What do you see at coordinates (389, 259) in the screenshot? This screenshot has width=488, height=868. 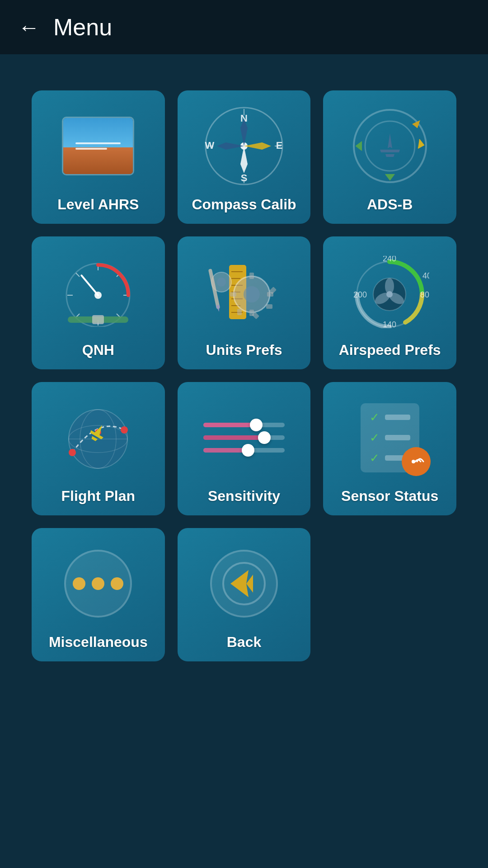 I see `svg-text: 240` at bounding box center [389, 259].